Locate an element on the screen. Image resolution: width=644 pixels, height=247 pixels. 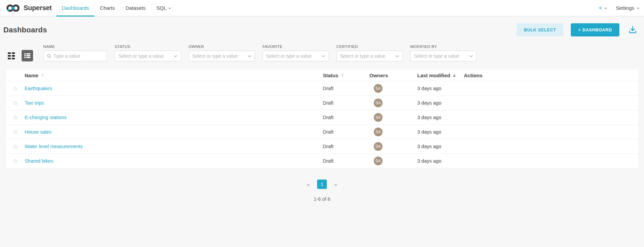
dashboard-link: Earthquakes is located at coordinates (38, 88).